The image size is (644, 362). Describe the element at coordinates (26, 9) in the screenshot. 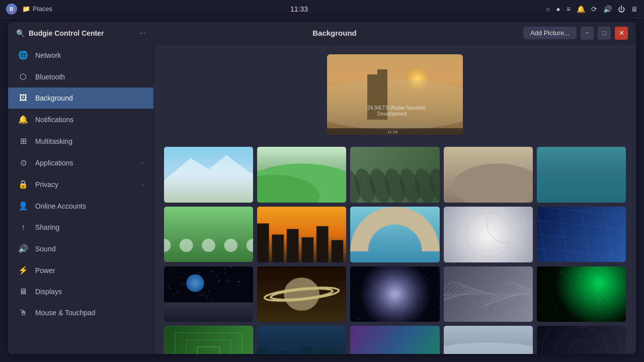

I see `folder-icon: 📁` at that location.